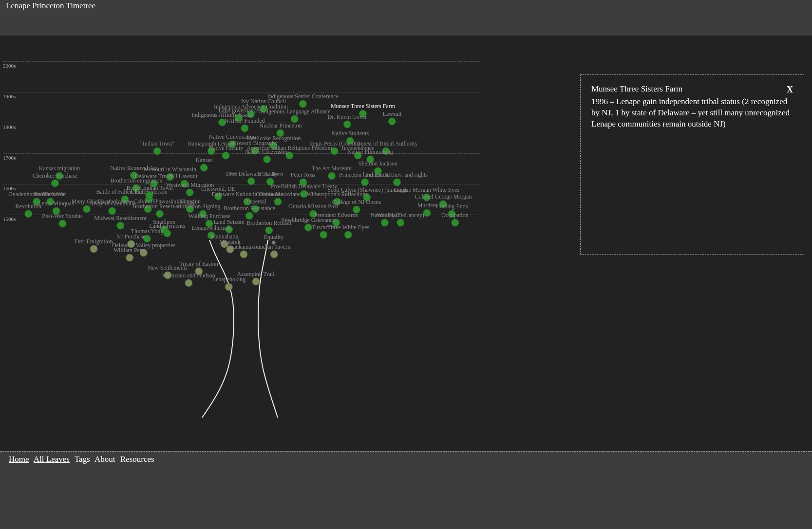  Describe the element at coordinates (245, 126) in the screenshot. I see `leaf-node: NAISIP Founded` at that location.